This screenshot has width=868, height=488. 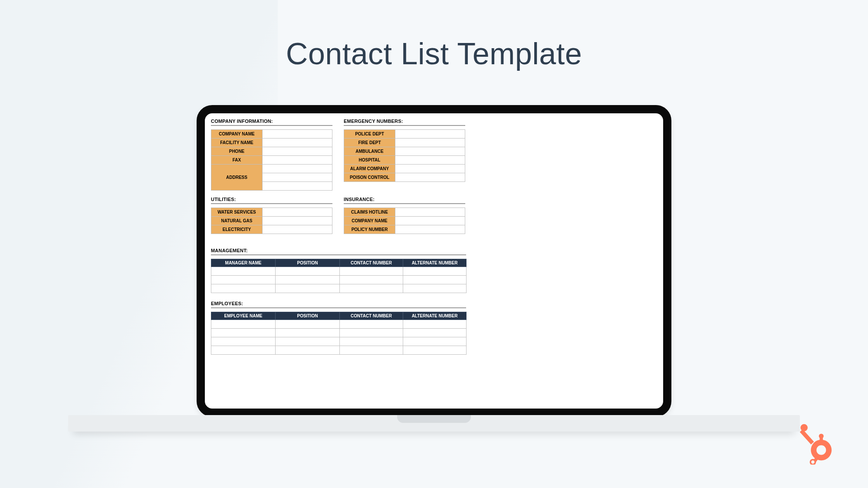 I want to click on insurance-section: INSURANCE: CLAIMS HOTLINE COMPANY NAME P…, so click(x=404, y=215).